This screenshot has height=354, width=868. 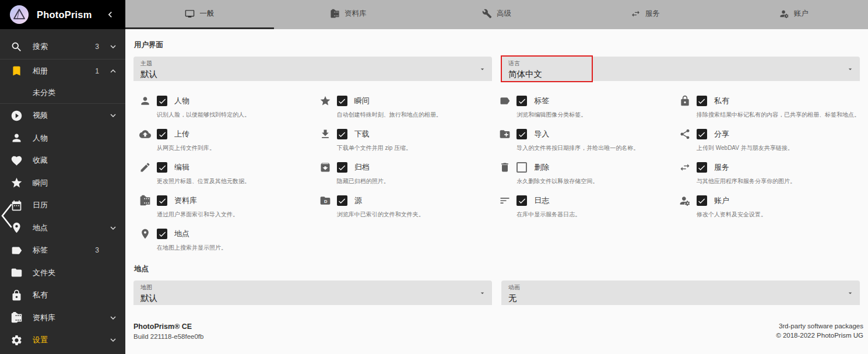 I want to click on checkbox-archive, so click(x=342, y=167).